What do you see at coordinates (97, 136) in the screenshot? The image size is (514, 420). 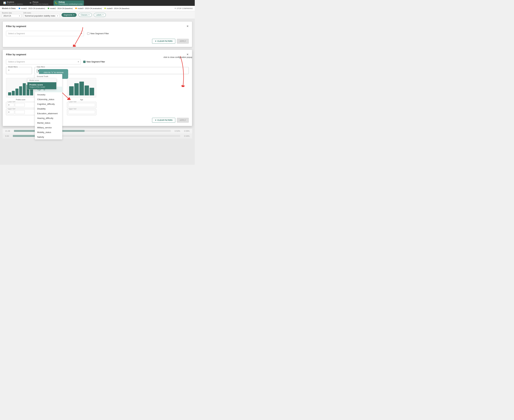 I see `bg-row-2: 9.60 0.54%` at bounding box center [97, 136].